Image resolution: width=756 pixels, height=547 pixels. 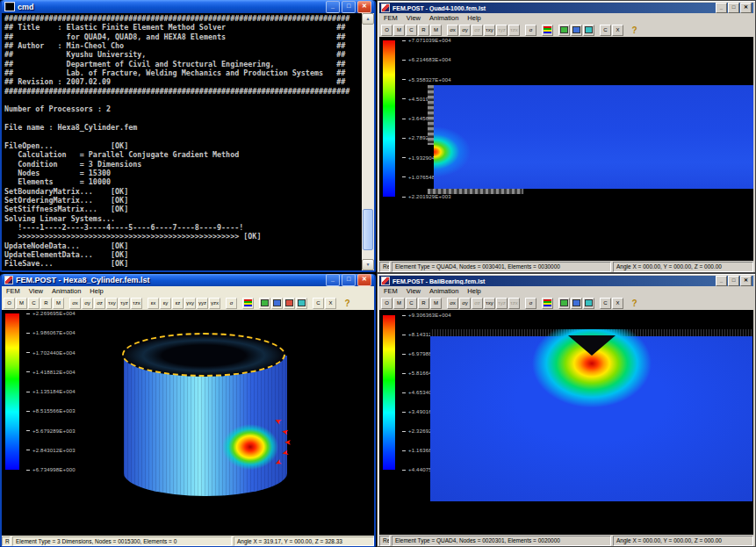 I want to click on bearing-titlebar: FEM.POST - BallBearing.fem.lst _ □ ✕, so click(x=566, y=281).